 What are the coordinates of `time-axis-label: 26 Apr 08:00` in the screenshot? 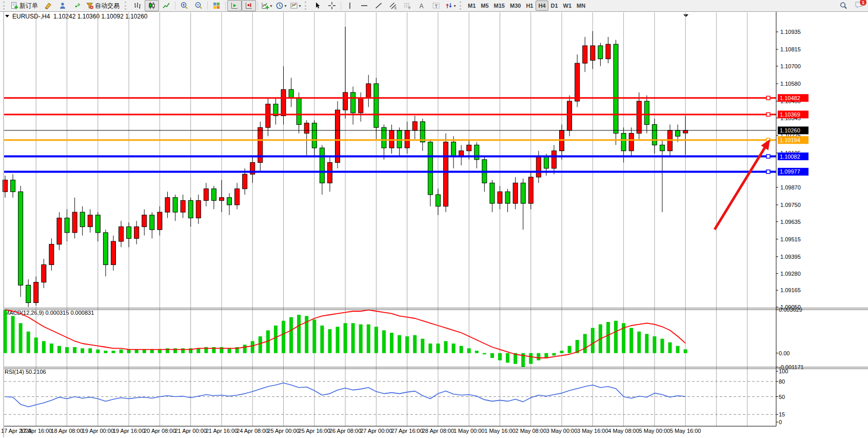 It's located at (345, 431).